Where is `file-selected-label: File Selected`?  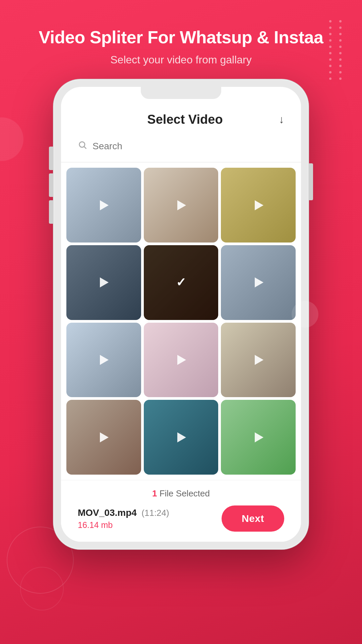
file-selected-label: File Selected is located at coordinates (185, 493).